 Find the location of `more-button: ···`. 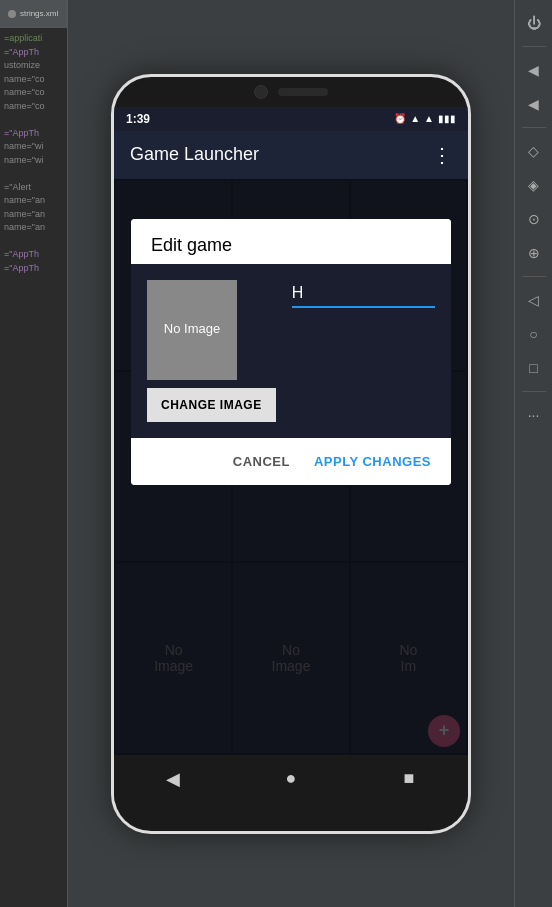

more-button: ··· is located at coordinates (534, 415).